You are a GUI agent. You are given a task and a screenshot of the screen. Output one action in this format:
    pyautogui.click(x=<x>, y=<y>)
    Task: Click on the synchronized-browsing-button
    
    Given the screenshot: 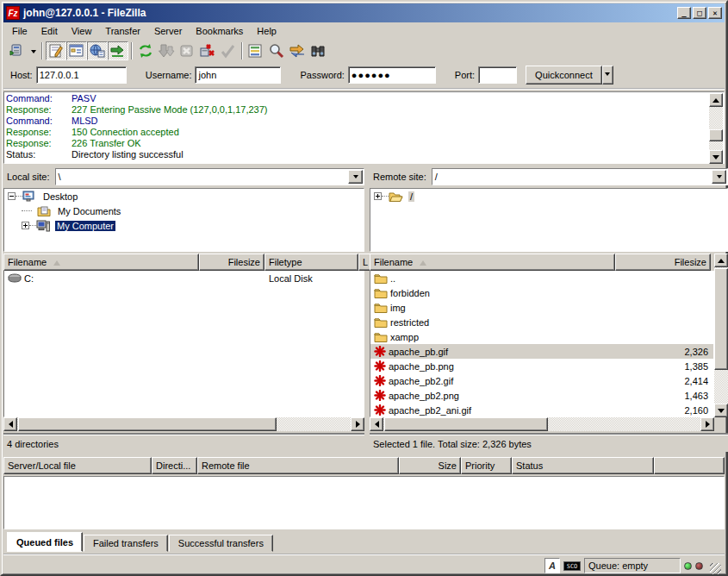 What is the action you would take?
    pyautogui.click(x=297, y=51)
    